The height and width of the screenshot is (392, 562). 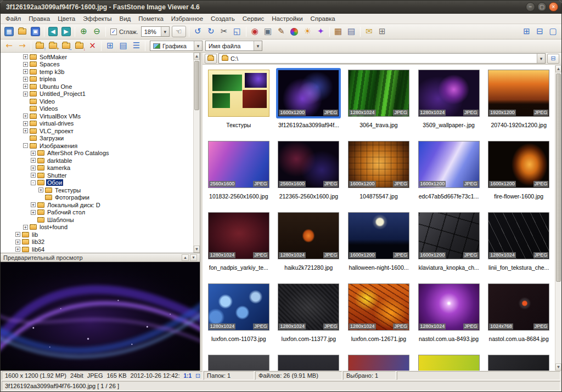 What do you see at coordinates (97, 242) in the screenshot?
I see `tree-item: +lib32` at bounding box center [97, 242].